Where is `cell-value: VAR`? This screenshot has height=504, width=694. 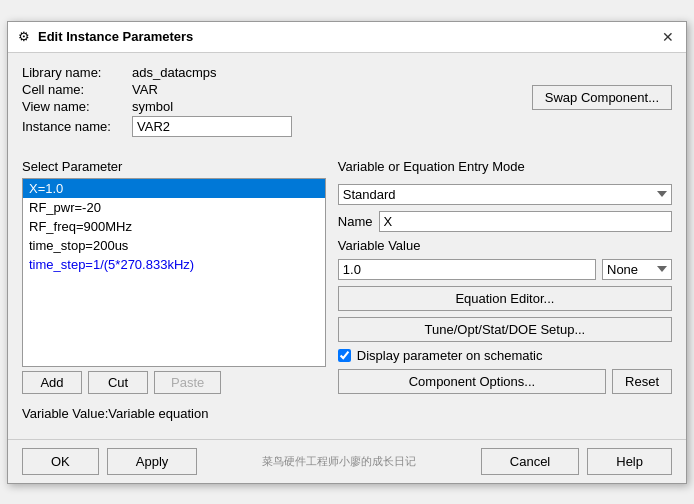
cell-value: VAR is located at coordinates (145, 90).